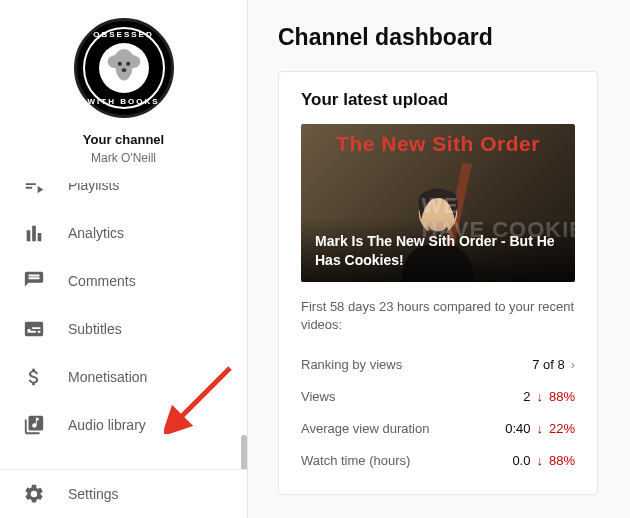 This screenshot has width=630, height=518. Describe the element at coordinates (124, 233) in the screenshot. I see `sidebar-item-analytics: Analytics` at that location.